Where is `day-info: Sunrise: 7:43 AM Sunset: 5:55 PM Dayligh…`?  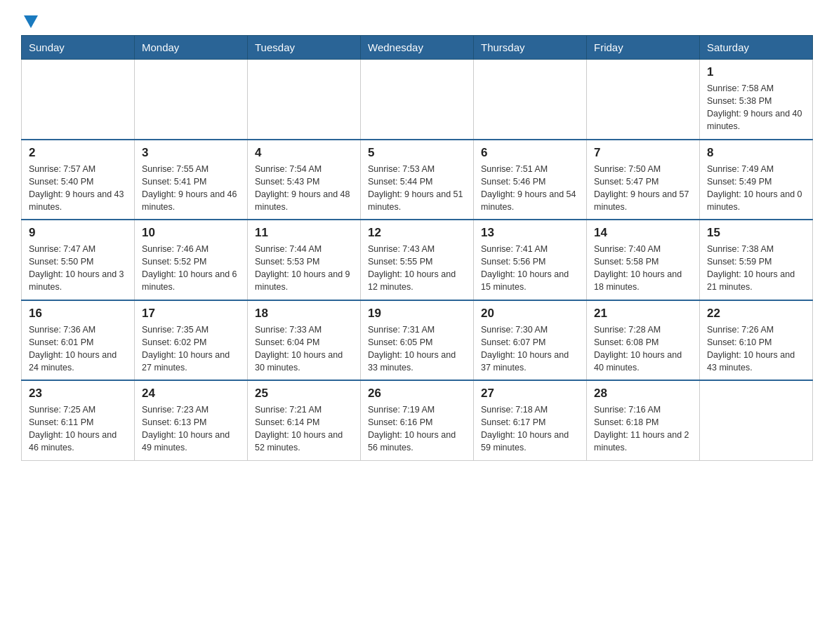 day-info: Sunrise: 7:43 AM Sunset: 5:55 PM Dayligh… is located at coordinates (417, 268).